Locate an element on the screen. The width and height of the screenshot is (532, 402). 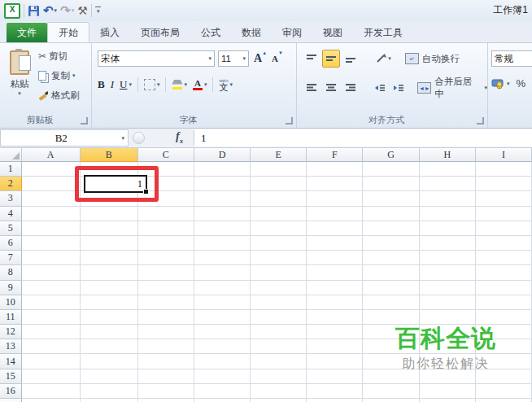
cell-B7 is located at coordinates (109, 258).